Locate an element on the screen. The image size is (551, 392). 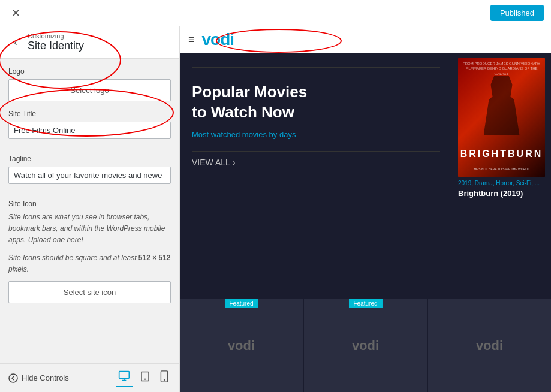
site-icon-section: Site Icon Site Icons are what you see in… is located at coordinates (90, 252).